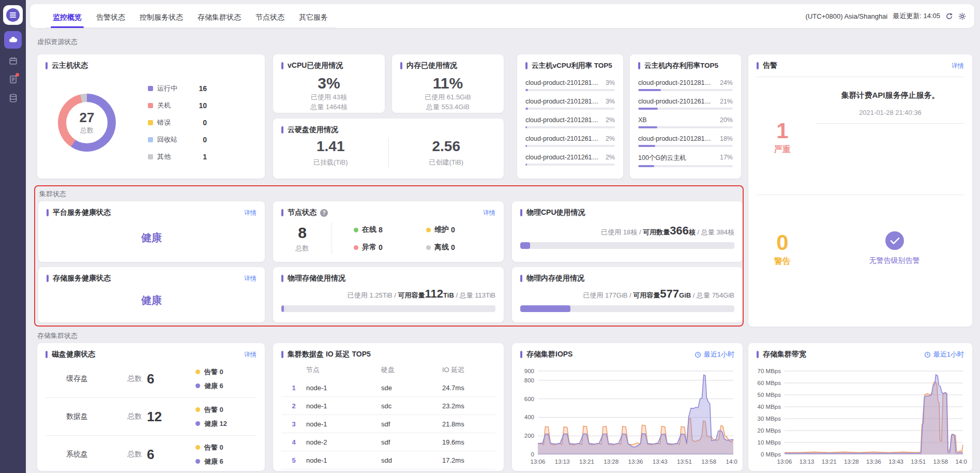 This screenshot has width=980, height=473. What do you see at coordinates (152, 300) in the screenshot?
I see `storage-health-status: 健康` at bounding box center [152, 300].